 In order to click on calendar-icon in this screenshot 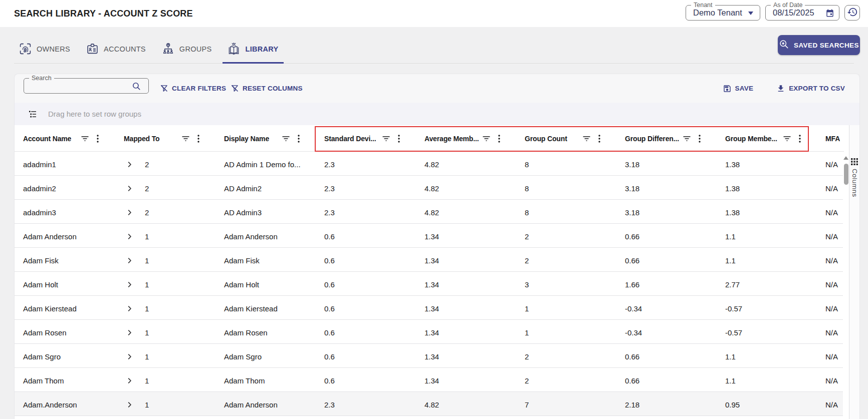, I will do `click(830, 13)`.